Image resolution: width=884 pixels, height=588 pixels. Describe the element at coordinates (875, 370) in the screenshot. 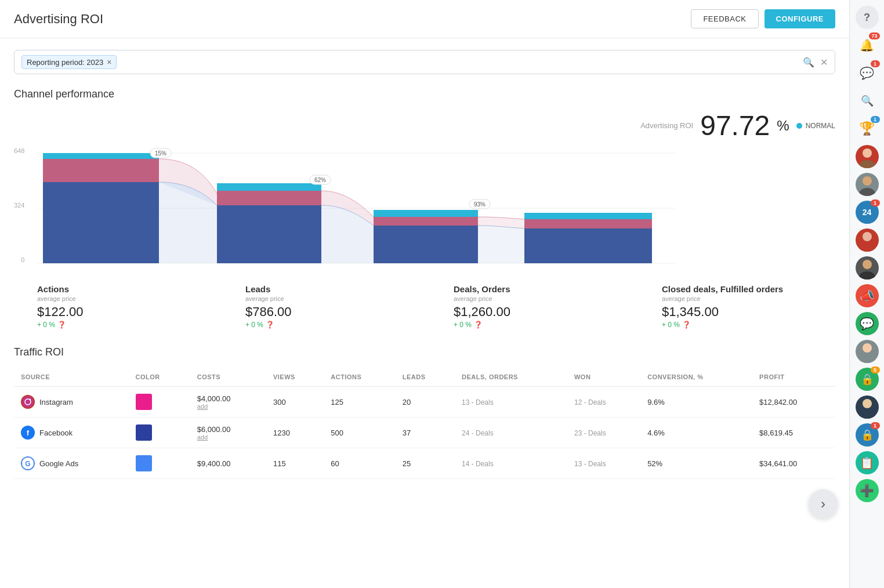

I see `lock-badge-1: 5` at that location.